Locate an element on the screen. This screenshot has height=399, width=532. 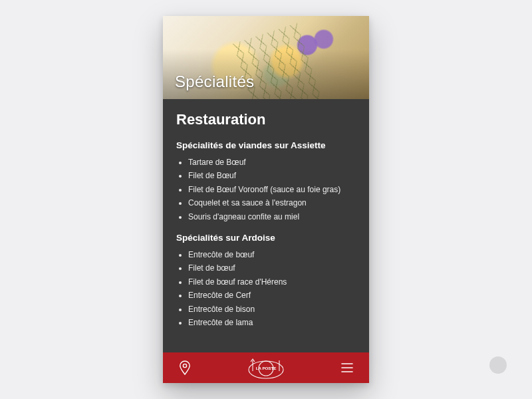
section-list: Tartare de Bœuf Filet de Bœuf Filet de B… is located at coordinates (266, 190).